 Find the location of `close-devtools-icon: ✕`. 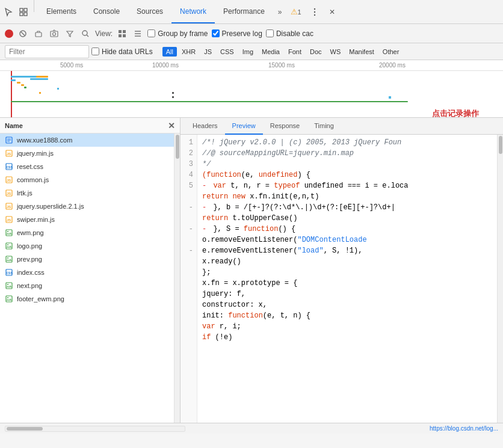

close-devtools-icon: ✕ is located at coordinates (332, 12).